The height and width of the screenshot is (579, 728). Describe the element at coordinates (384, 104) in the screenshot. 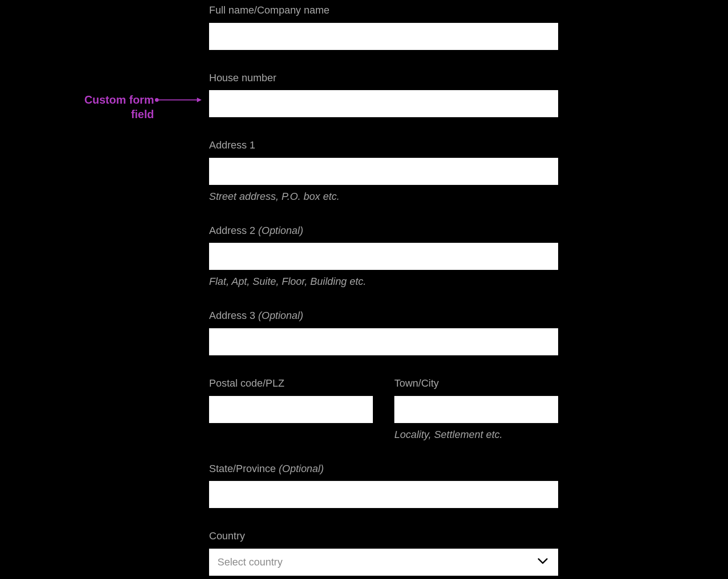

I see `input-house-number` at that location.